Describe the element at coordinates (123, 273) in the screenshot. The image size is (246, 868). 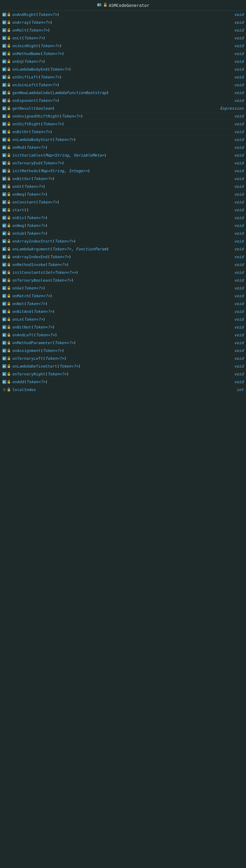
I see `method-row-initConstants: m initConstants(Set<Token<?>>) void` at that location.